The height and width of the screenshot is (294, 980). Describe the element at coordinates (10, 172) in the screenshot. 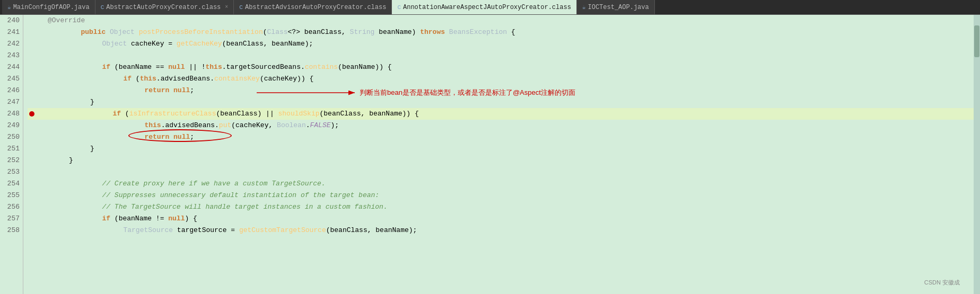

I see `line-num-253: 253` at that location.